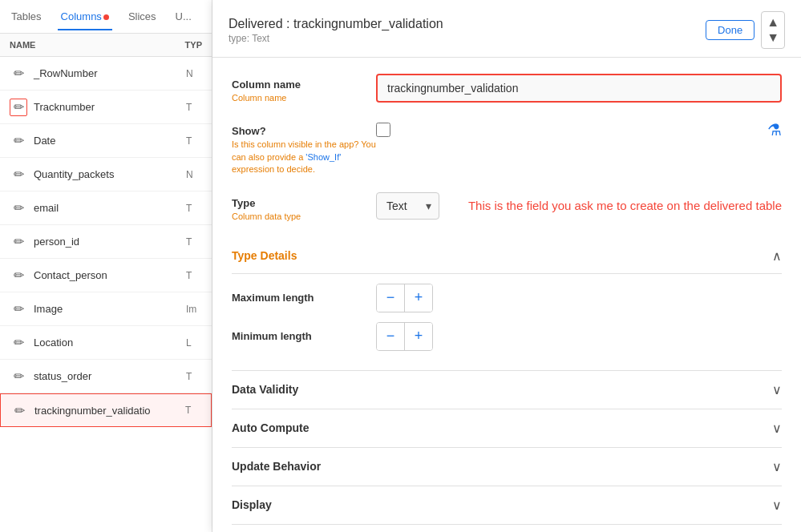 The height and width of the screenshot is (532, 801). Describe the element at coordinates (106, 343) in the screenshot. I see `column-row: ✏LocationL` at that location.